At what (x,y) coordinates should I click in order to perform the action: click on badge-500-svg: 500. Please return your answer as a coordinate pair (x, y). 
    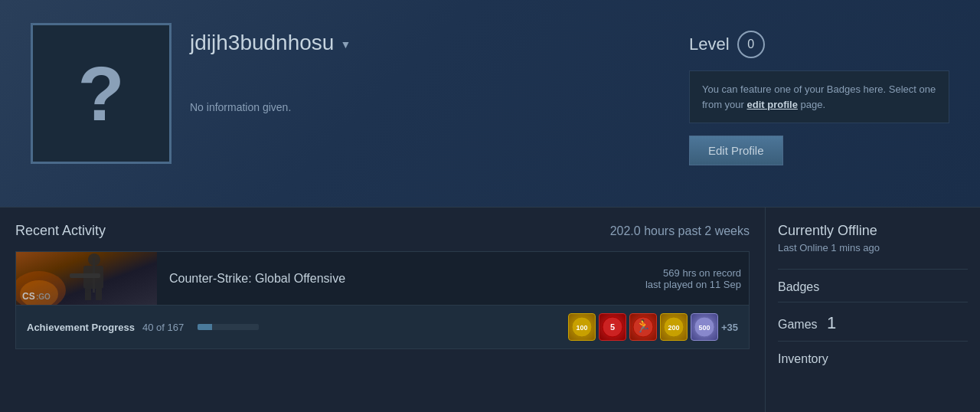
    Looking at the image, I should click on (704, 327).